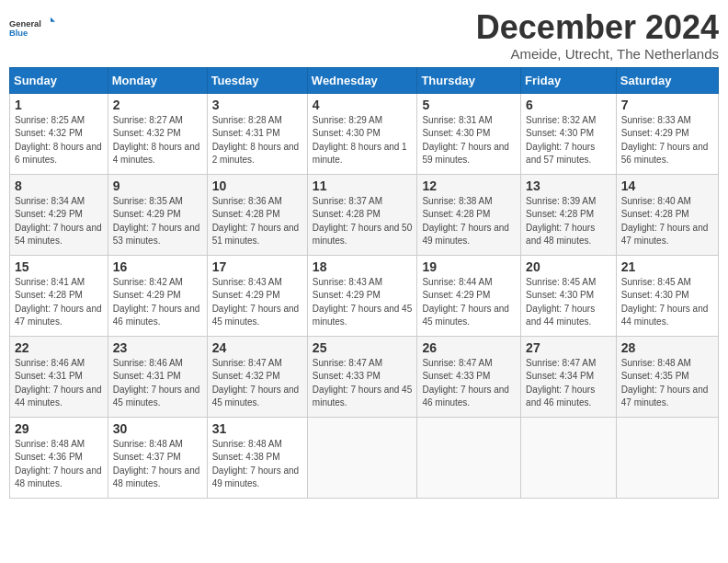 The image size is (728, 563). Describe the element at coordinates (18, 33) in the screenshot. I see `svg-text: Blue` at that location.